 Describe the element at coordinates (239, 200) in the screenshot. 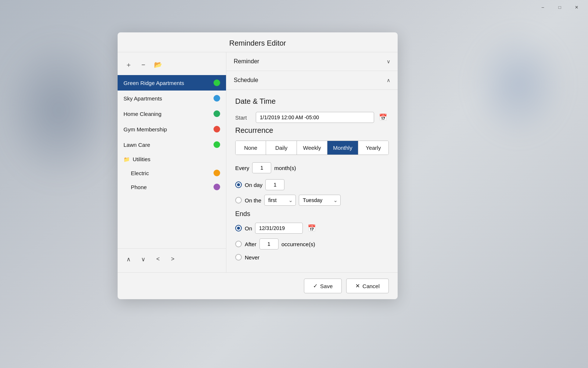

I see `on-the-radio` at that location.